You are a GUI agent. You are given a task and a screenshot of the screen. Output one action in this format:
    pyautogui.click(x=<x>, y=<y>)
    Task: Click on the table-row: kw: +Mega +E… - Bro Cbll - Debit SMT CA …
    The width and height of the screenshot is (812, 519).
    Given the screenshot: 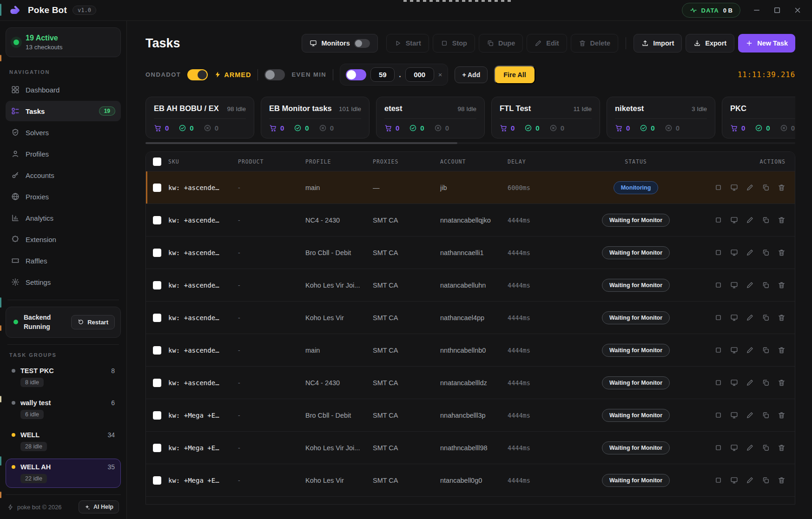 What is the action you would take?
    pyautogui.click(x=470, y=415)
    